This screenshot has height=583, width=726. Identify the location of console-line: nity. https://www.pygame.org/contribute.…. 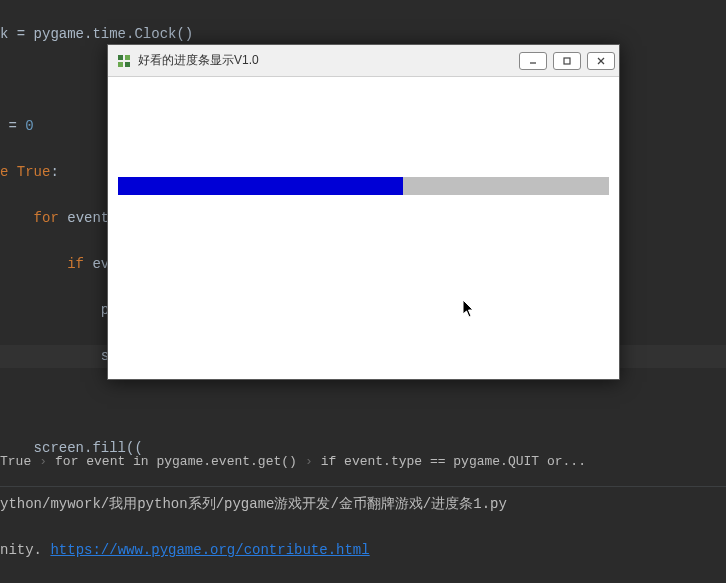
(363, 550).